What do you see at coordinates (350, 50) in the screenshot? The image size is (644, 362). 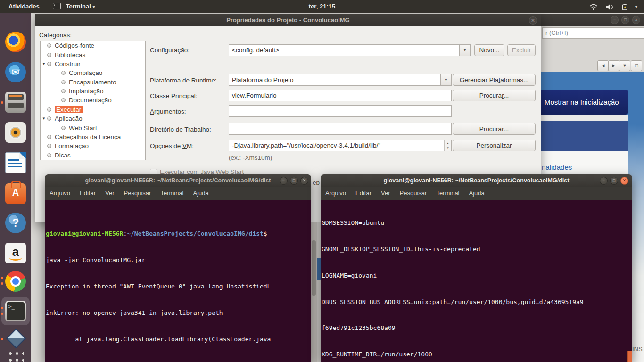 I see `configuracao-combobox: <config. default> ▼` at bounding box center [350, 50].